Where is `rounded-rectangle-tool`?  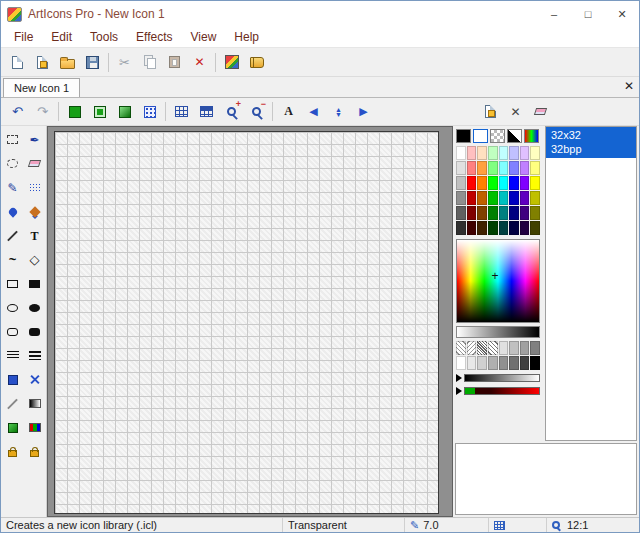 rounded-rectangle-tool is located at coordinates (12, 332).